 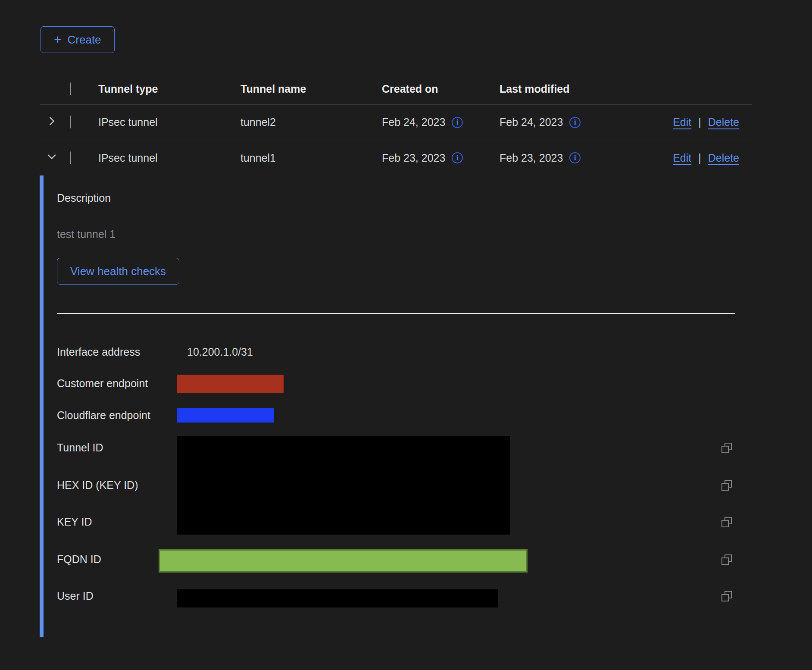 I want to click on plus-icon: +, so click(x=58, y=40).